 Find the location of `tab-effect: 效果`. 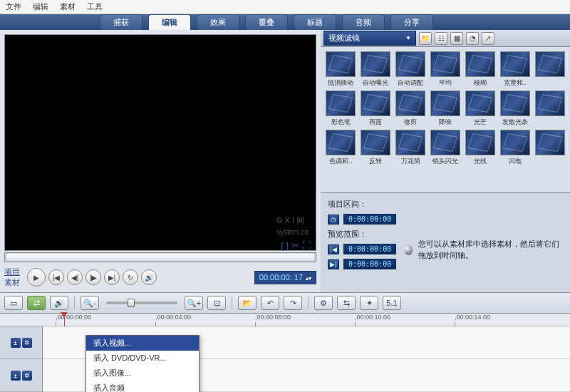

tab-effect: 效果 is located at coordinates (218, 22).